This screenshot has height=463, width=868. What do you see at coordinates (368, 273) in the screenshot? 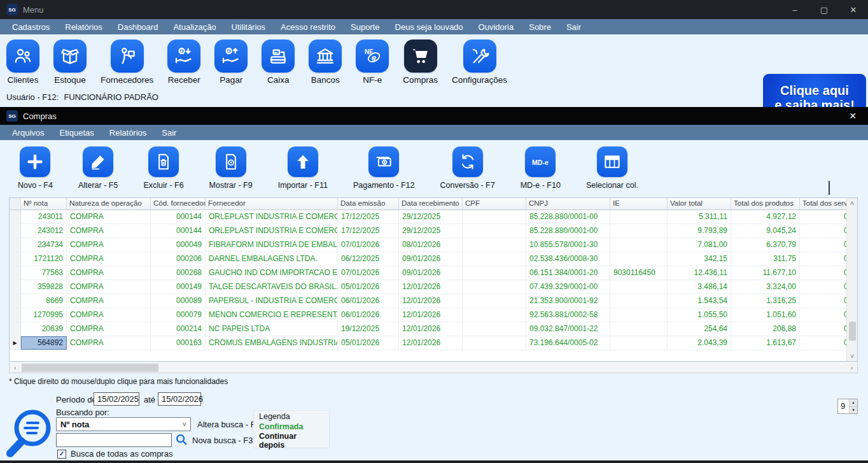
I see `table-cell: 07/01/2026` at bounding box center [368, 273].